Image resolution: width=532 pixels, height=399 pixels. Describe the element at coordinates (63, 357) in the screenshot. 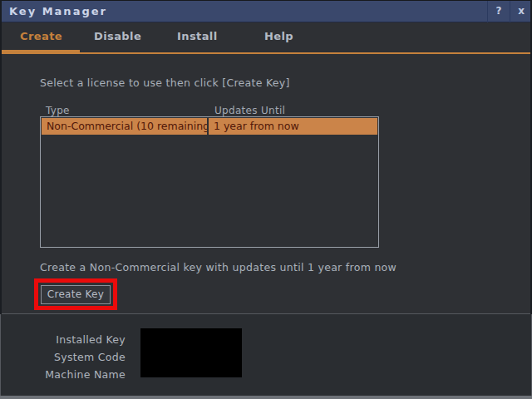

I see `footer-labels: Installed Key System Code Machine Name` at that location.